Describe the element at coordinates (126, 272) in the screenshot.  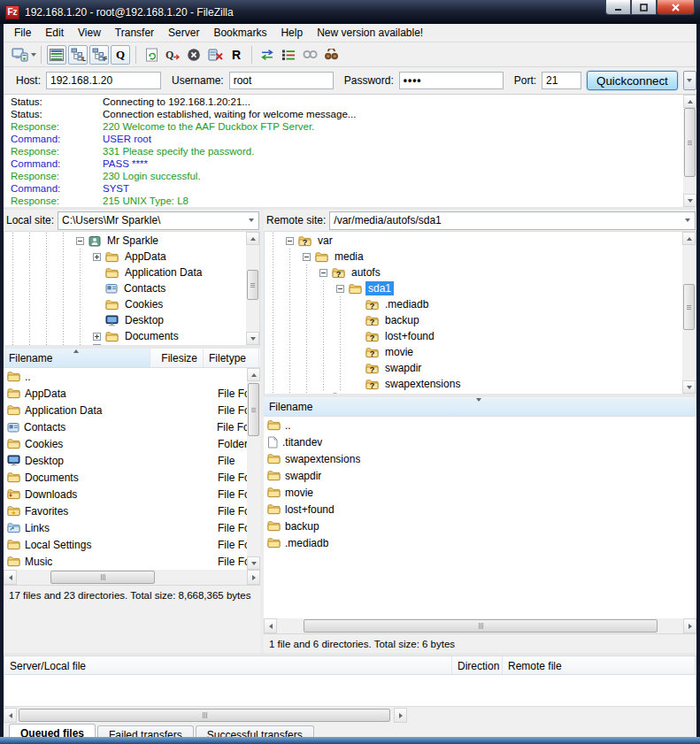
I see `tree-row-application-data: Application Data` at that location.